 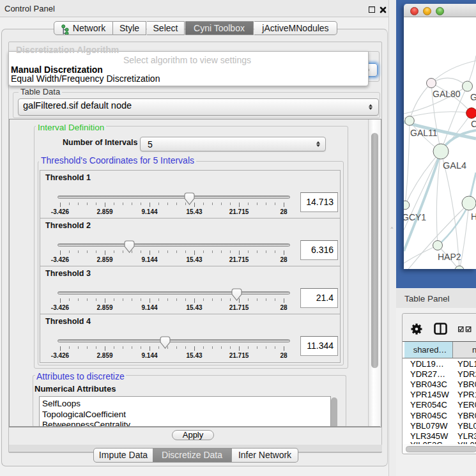 What do you see at coordinates (473, 124) in the screenshot?
I see `svg-text: C` at bounding box center [473, 124].